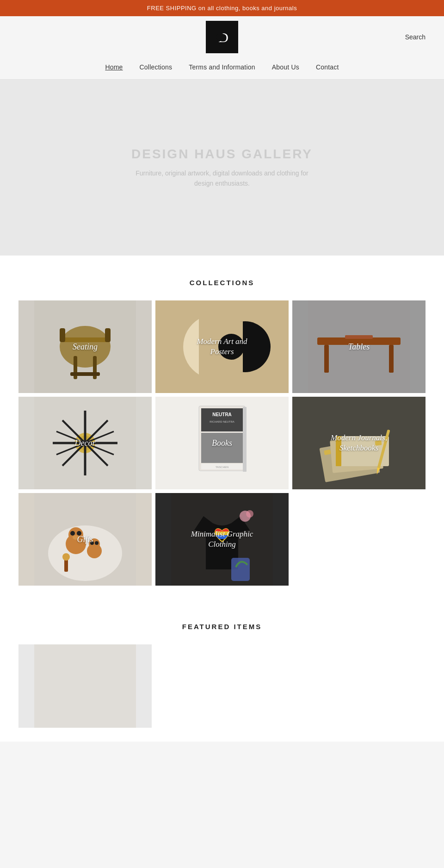 The height and width of the screenshot is (868, 444). What do you see at coordinates (85, 443) in the screenshot?
I see `collection-decor: Decor` at bounding box center [85, 443].